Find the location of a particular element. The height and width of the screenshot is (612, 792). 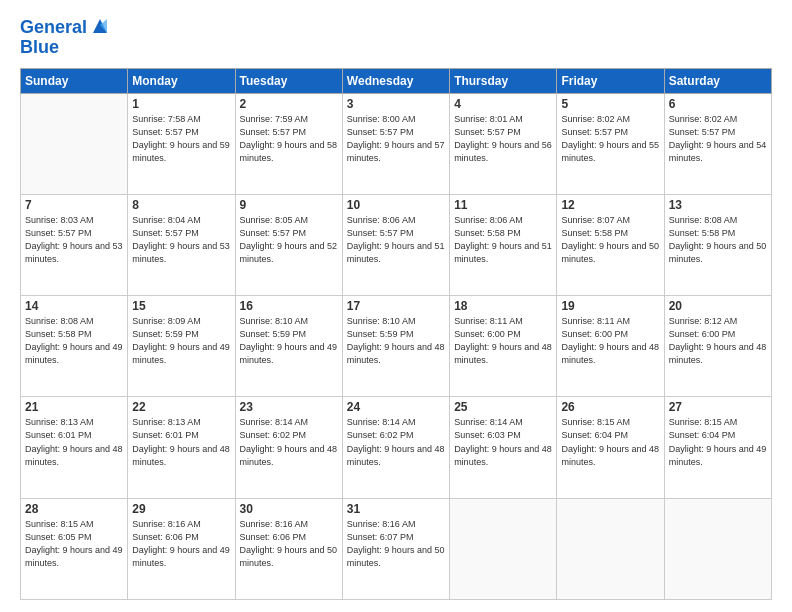

day-number: 10 is located at coordinates (396, 205).